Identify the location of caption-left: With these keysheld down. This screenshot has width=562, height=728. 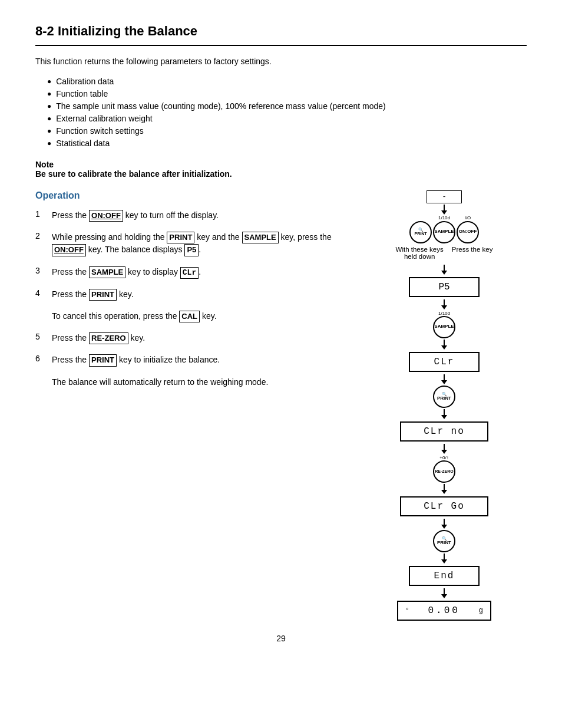
(419, 253).